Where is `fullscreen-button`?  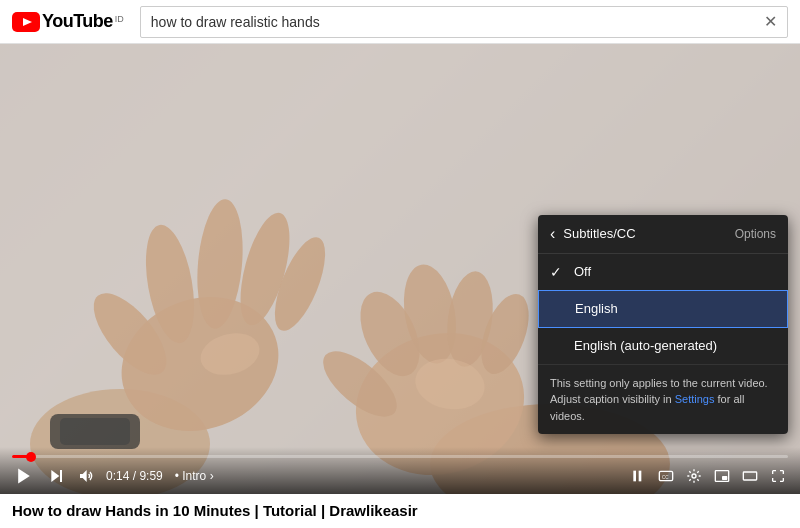 fullscreen-button is located at coordinates (778, 476).